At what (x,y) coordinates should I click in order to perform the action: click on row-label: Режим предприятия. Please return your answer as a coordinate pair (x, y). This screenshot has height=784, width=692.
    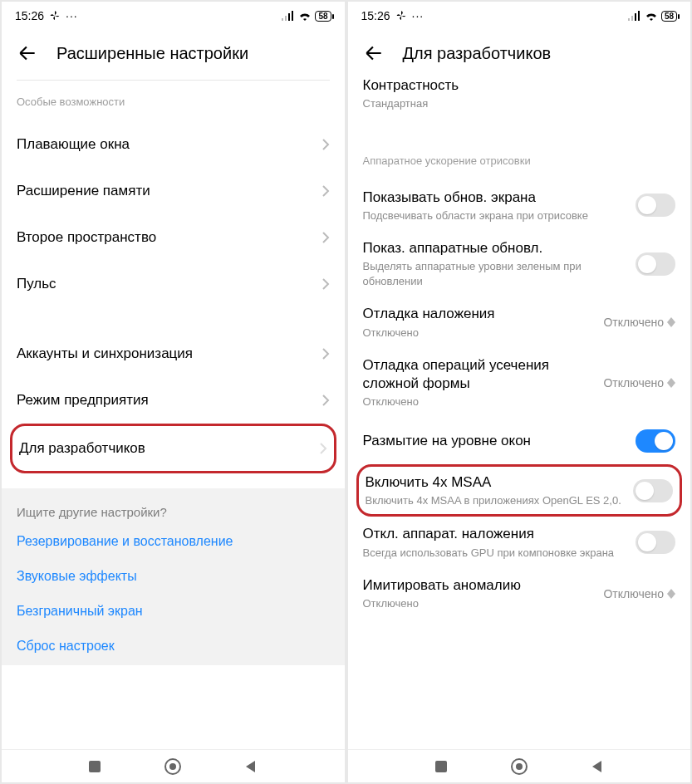
    Looking at the image, I should click on (164, 400).